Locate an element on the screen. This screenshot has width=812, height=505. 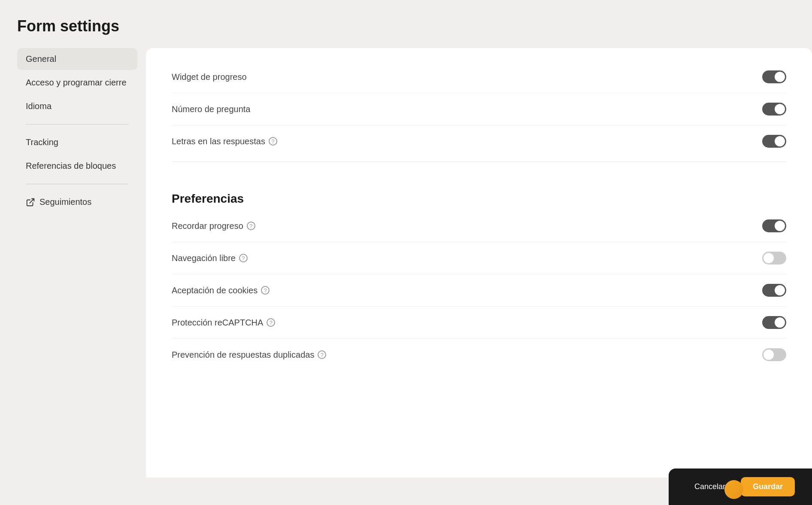
section-divider is located at coordinates (479, 161).